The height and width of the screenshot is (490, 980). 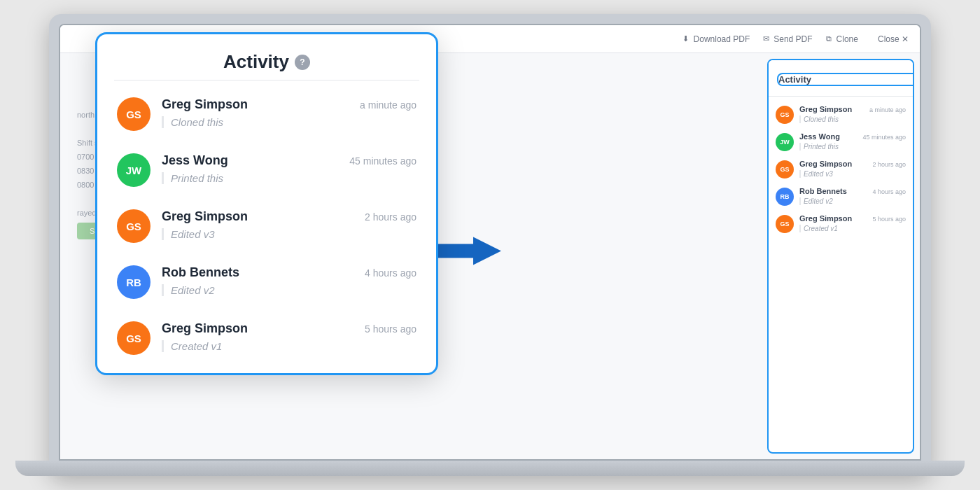 I want to click on close-icon: ✕, so click(x=905, y=39).